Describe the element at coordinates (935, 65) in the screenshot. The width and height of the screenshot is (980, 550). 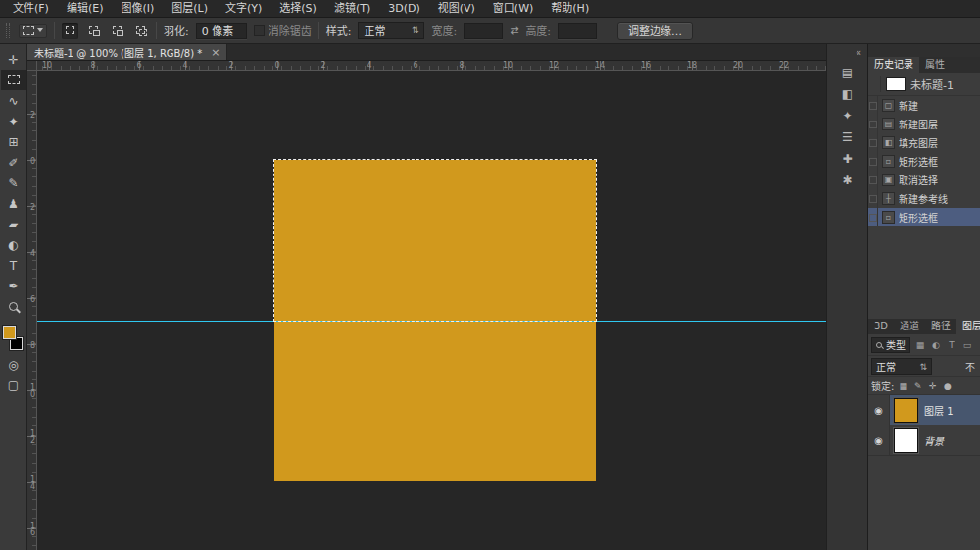
I see `tab-properties: 属性` at that location.